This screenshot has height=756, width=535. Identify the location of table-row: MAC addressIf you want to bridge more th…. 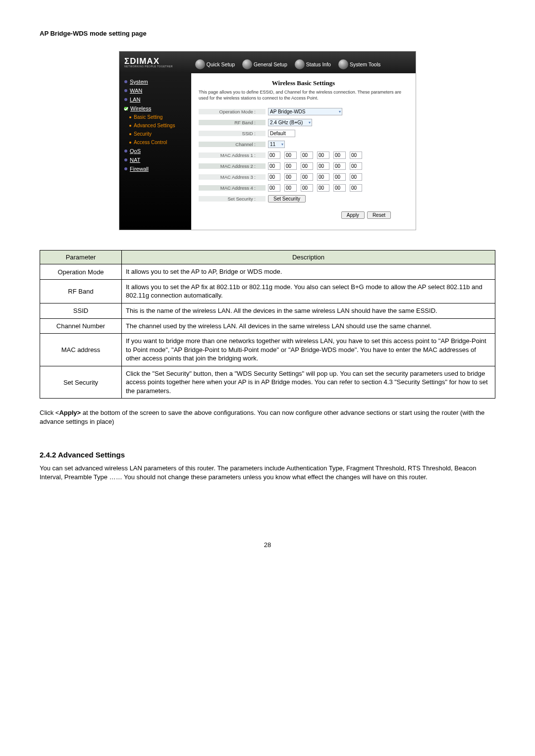
(268, 350).